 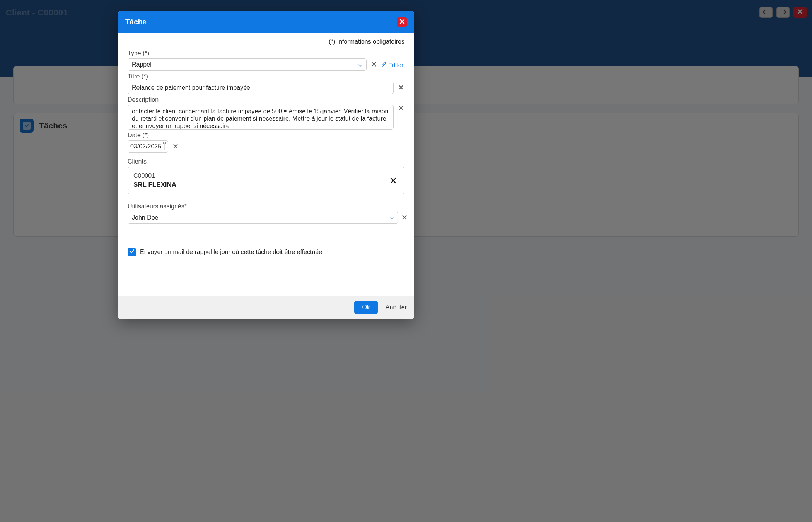 What do you see at coordinates (393, 181) in the screenshot?
I see `remove-client-button` at bounding box center [393, 181].